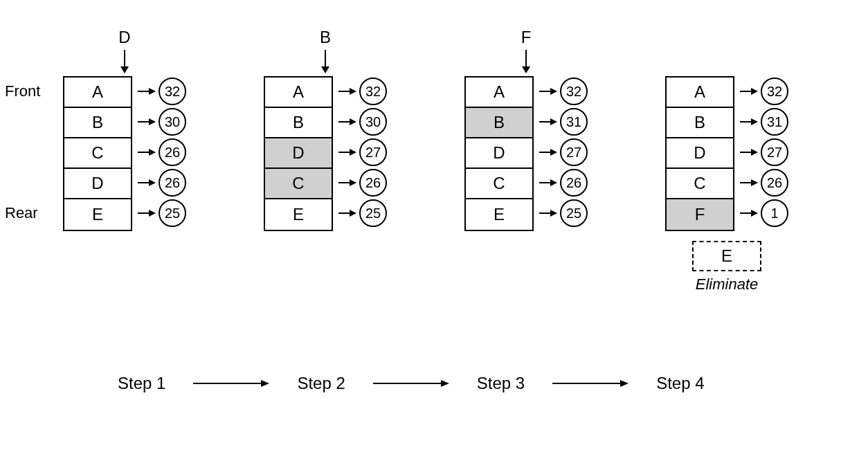 The width and height of the screenshot is (868, 472). What do you see at coordinates (22, 152) in the screenshot?
I see `side-labels: Front Rear` at bounding box center [22, 152].